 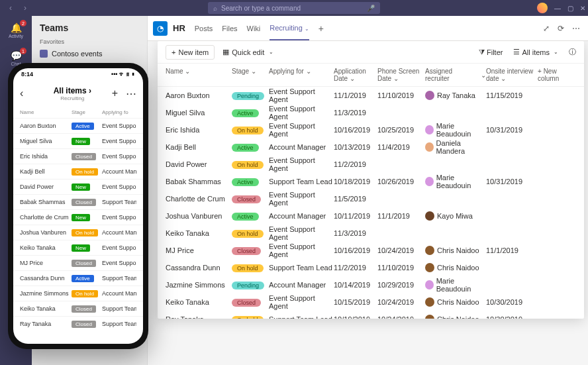 I want to click on channel-tab-header: ◔ HR Posts Files Wiki Recruiting⌄ + ⤢ ⟳ …, so click(x=368, y=28).